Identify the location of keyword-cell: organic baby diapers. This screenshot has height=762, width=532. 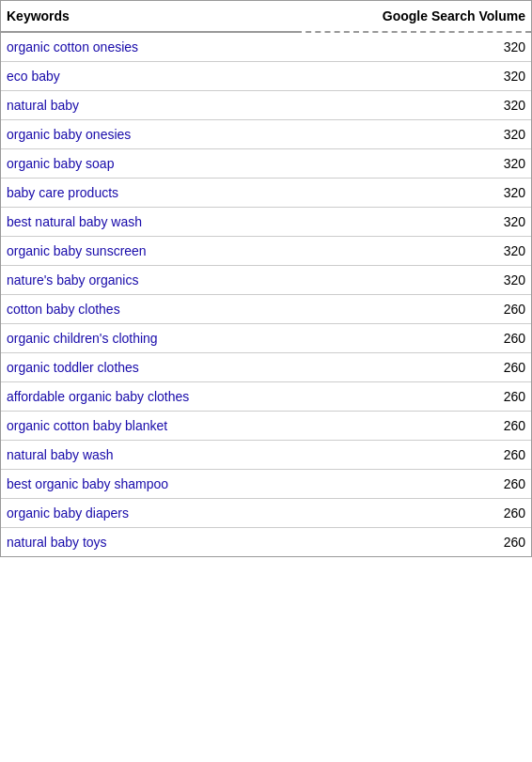
(149, 513).